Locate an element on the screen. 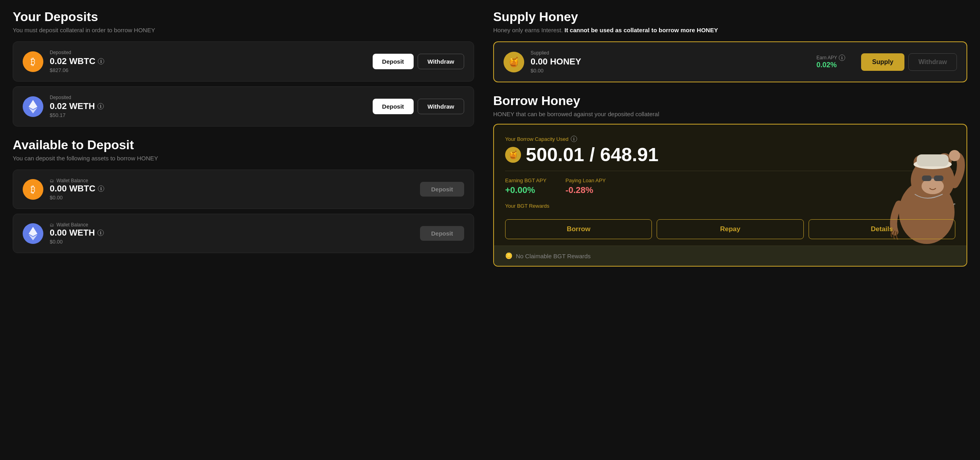 The height and width of the screenshot is (460, 980). borrow-amount-display: 500.01 / 648.91 is located at coordinates (592, 155).